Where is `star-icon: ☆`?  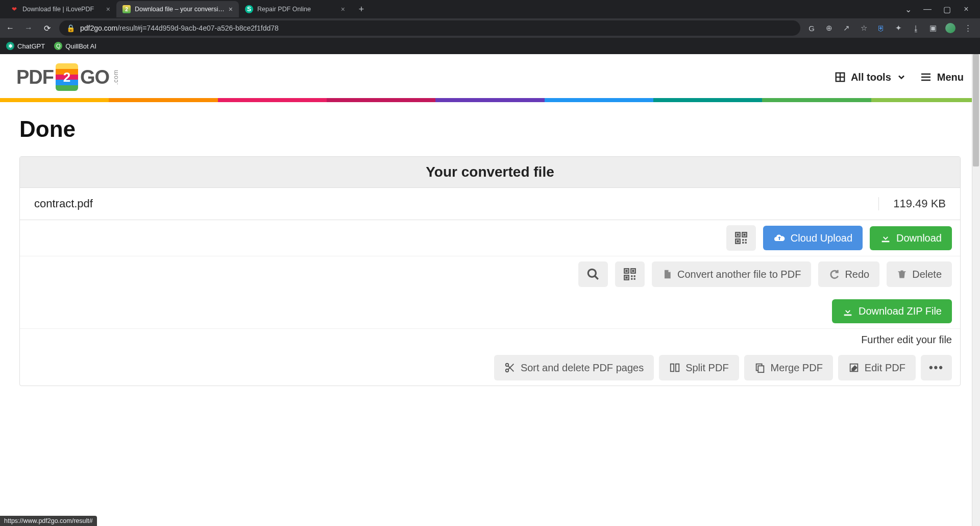 star-icon: ☆ is located at coordinates (864, 28).